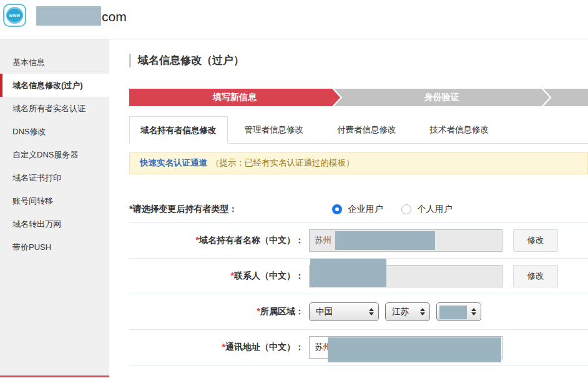 Image resolution: width=588 pixels, height=378 pixels. What do you see at coordinates (536, 276) in the screenshot?
I see `modify-contact-button: 修改` at bounding box center [536, 276].